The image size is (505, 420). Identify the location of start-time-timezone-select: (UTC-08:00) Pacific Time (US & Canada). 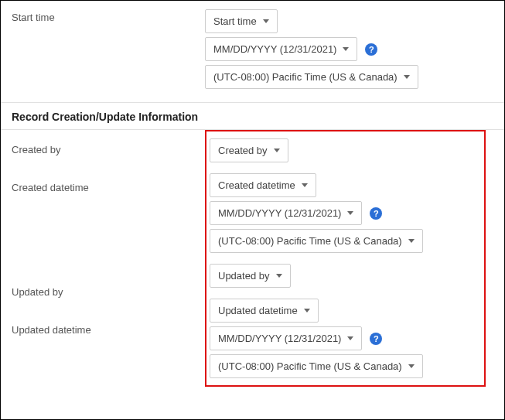
(312, 77).